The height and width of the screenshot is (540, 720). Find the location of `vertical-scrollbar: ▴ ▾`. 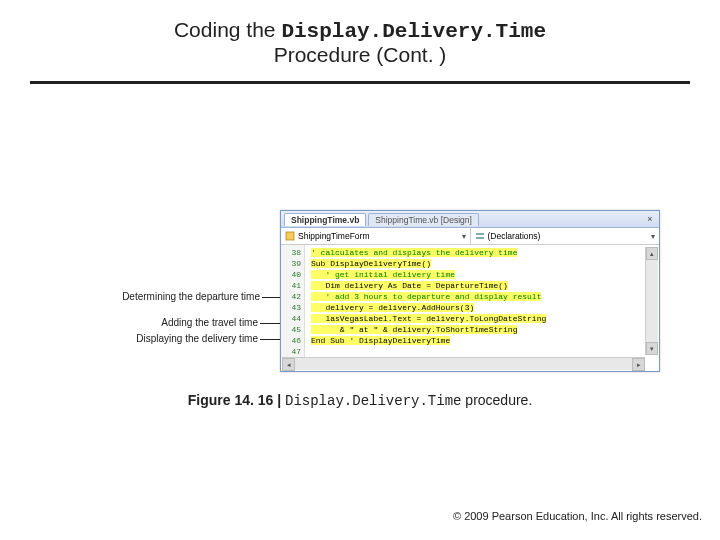

vertical-scrollbar: ▴ ▾ is located at coordinates (652, 301).